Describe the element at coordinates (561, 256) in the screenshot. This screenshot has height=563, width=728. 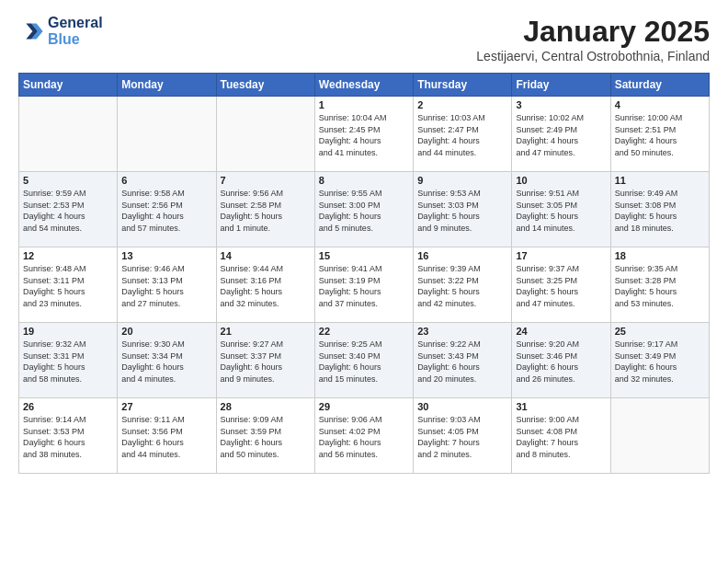
I see `day-number: 17` at that location.